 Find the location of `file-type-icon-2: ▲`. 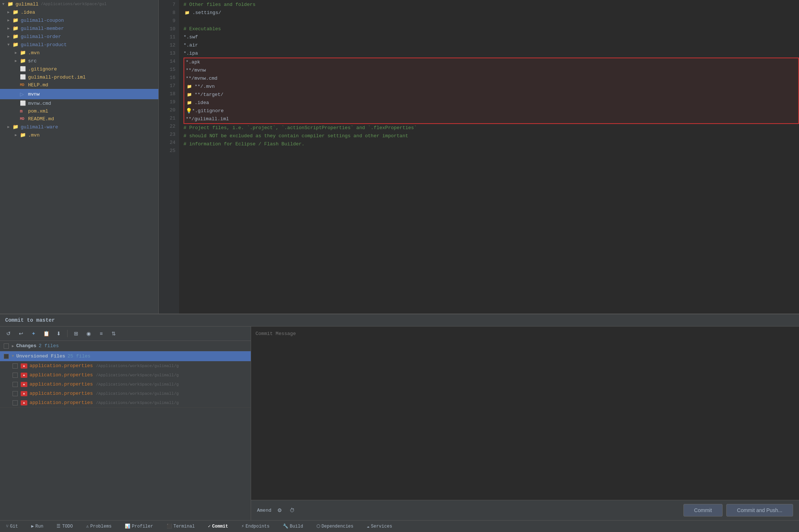

file-type-icon-2: ▲ is located at coordinates (24, 375).